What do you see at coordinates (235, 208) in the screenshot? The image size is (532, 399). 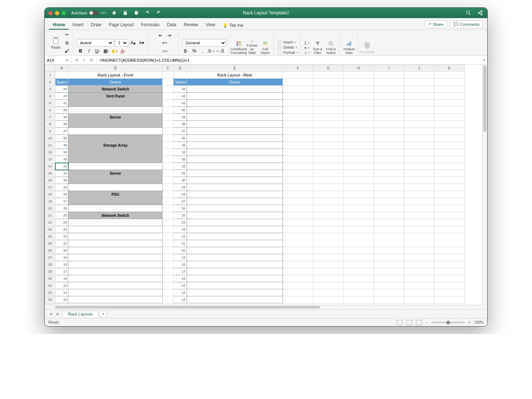 I see `cell-E20` at bounding box center [235, 208].